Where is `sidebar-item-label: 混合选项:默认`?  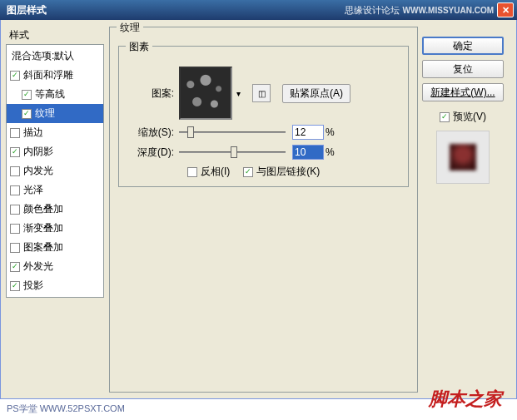 sidebar-item-label: 混合选项:默认 is located at coordinates (43, 57).